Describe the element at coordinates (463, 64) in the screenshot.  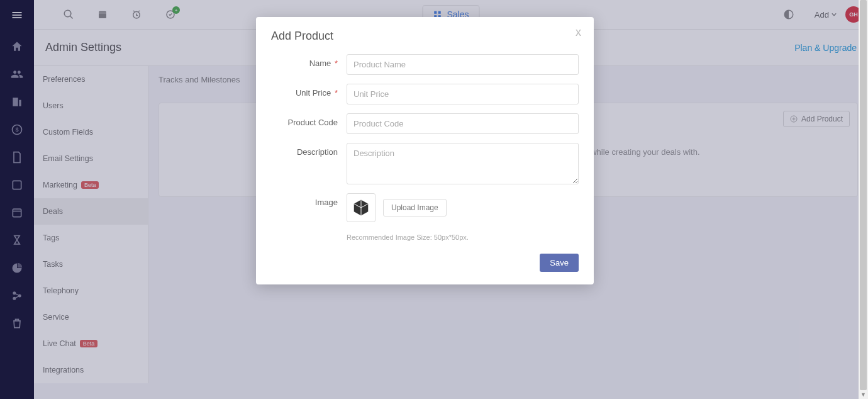
I see `name-input` at that location.